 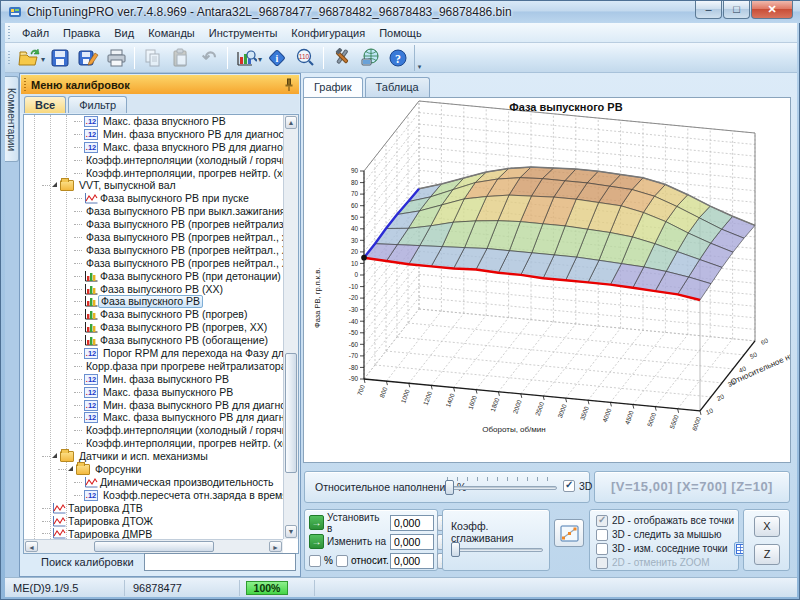 I want to click on tree-folder: Датчики и исп. механизмы, so click(x=154, y=456).